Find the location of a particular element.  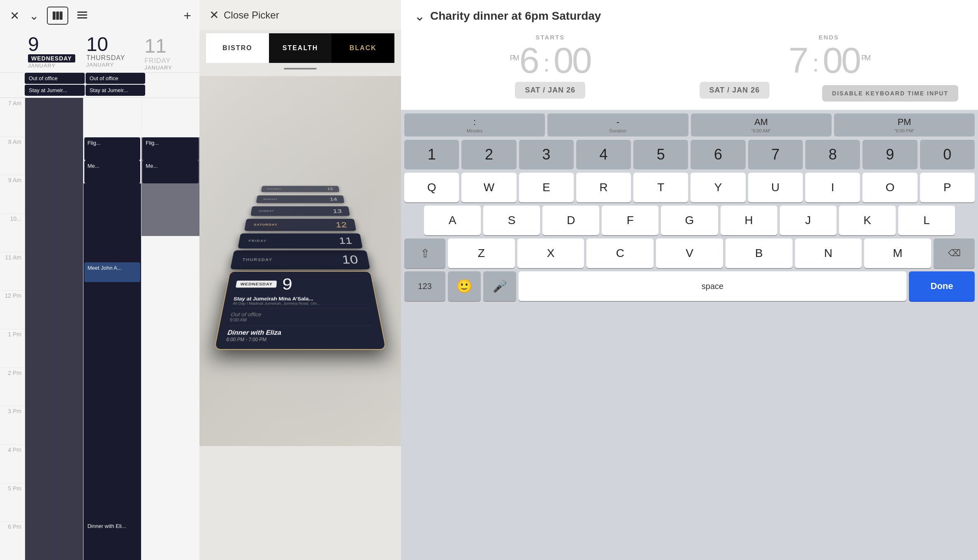

kb-key-3: 3 is located at coordinates (546, 155).